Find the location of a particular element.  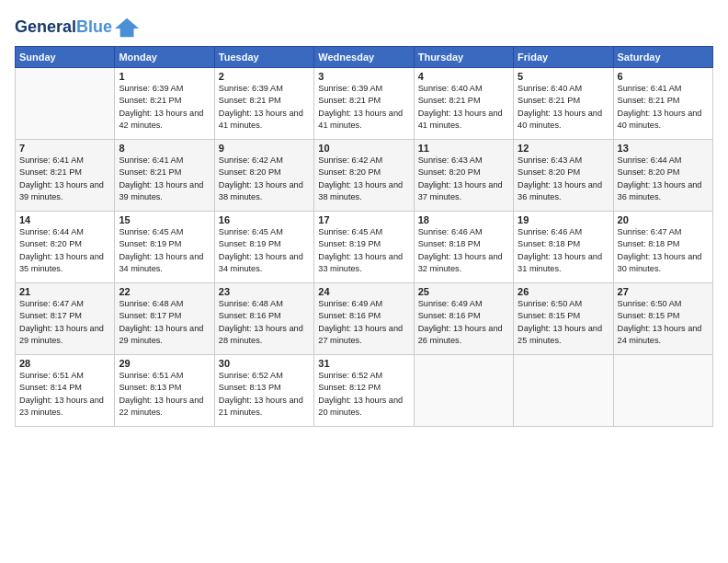

calendar-cell: 7Sunrise: 6:41 AMSunset: 8:21 PMDaylight… is located at coordinates (65, 176).